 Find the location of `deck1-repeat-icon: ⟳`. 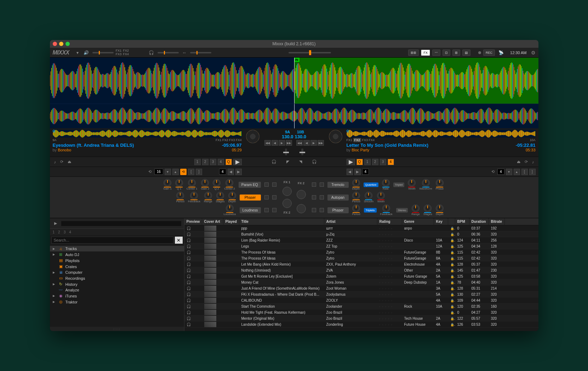

deck1-repeat-icon: ⟳ is located at coordinates (62, 162).